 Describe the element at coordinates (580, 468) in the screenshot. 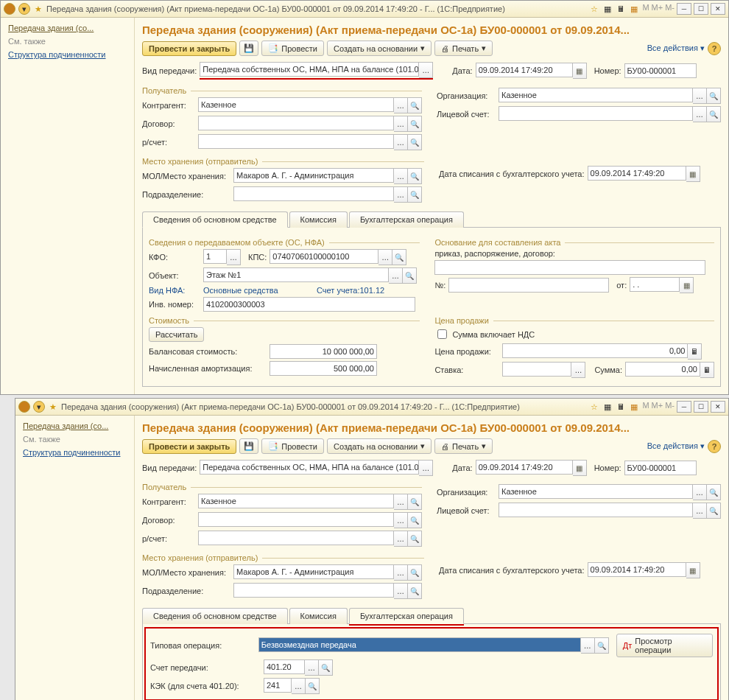

I see `date-calendar-button: ▦` at that location.